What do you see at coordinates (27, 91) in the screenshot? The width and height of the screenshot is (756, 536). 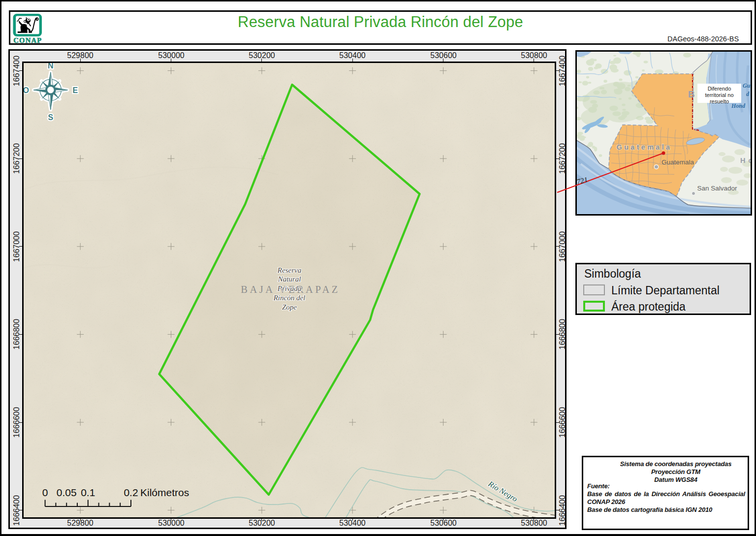 I see `svg-text: O` at bounding box center [27, 91].